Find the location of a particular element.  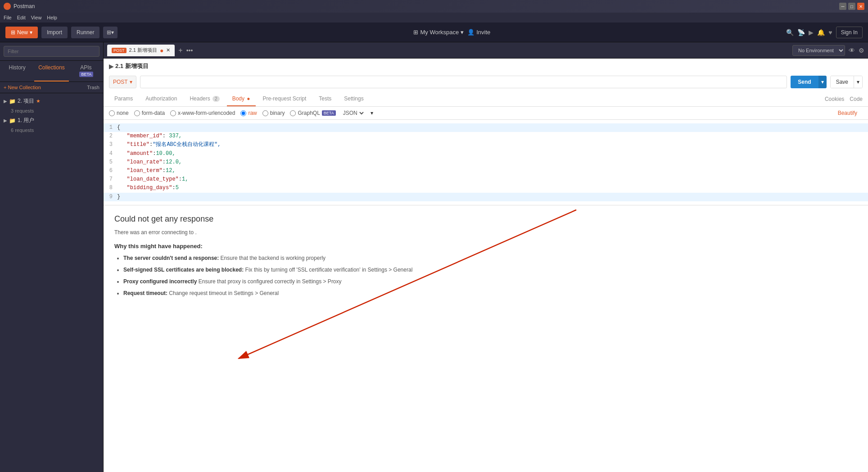

bell-icon: 🔔 is located at coordinates (821, 32).